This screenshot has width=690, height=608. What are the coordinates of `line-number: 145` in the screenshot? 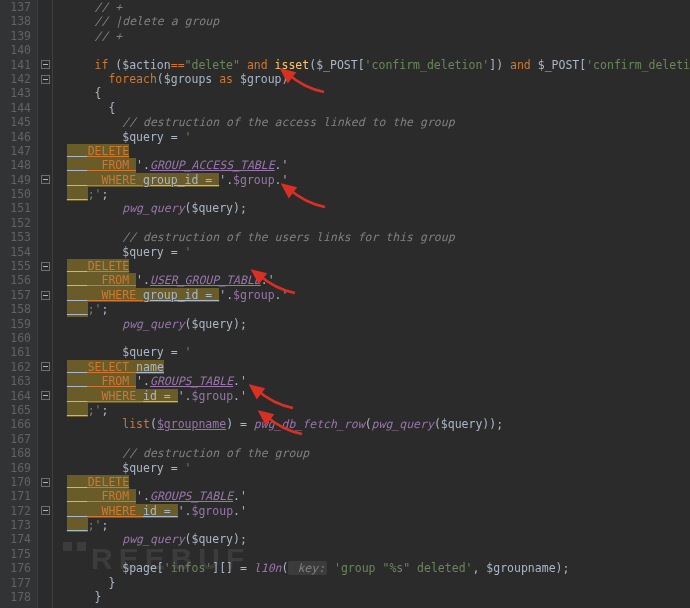 It's located at (16, 122).